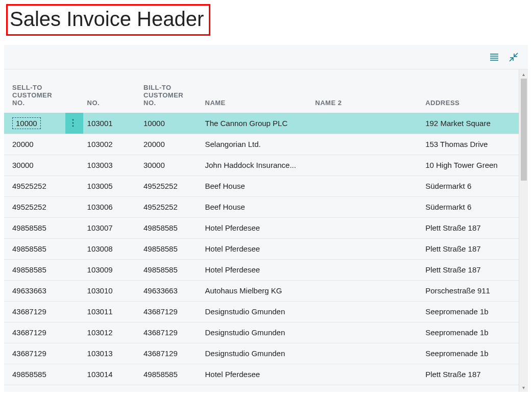  Describe the element at coordinates (74, 123) in the screenshot. I see `row-menu-button` at that location.